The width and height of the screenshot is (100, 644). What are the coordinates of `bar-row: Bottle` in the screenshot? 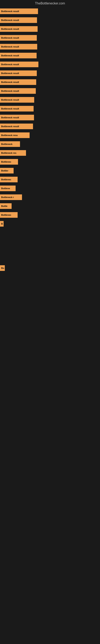 It's located at (50, 206).